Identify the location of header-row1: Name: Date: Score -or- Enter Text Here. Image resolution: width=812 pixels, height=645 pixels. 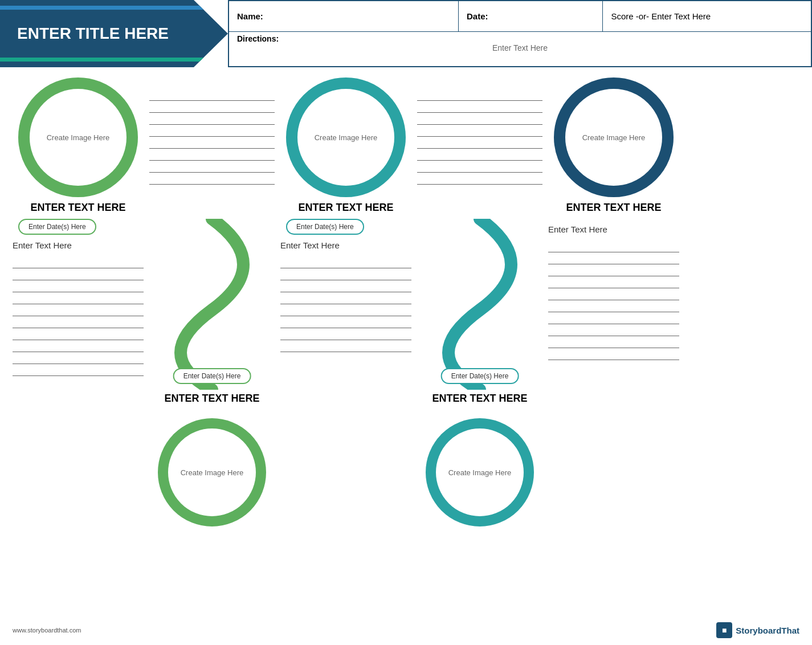
(520, 17).